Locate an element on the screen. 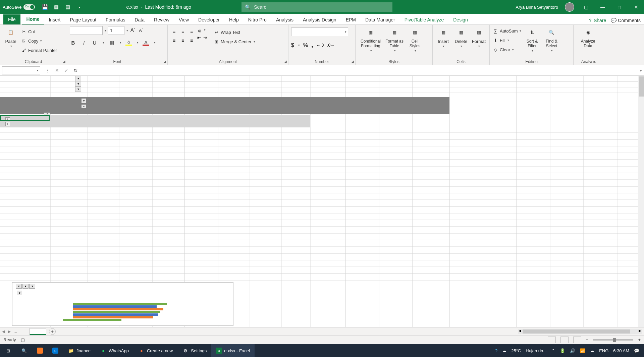  wrap-text-button: ↩Wrap Text is located at coordinates (234, 32).